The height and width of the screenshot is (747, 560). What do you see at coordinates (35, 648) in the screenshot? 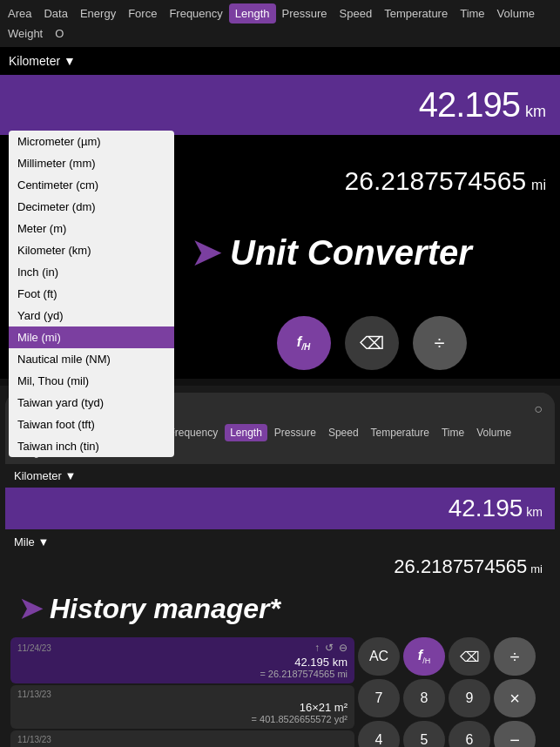
I see `history-date: 11/24/23` at bounding box center [35, 648].